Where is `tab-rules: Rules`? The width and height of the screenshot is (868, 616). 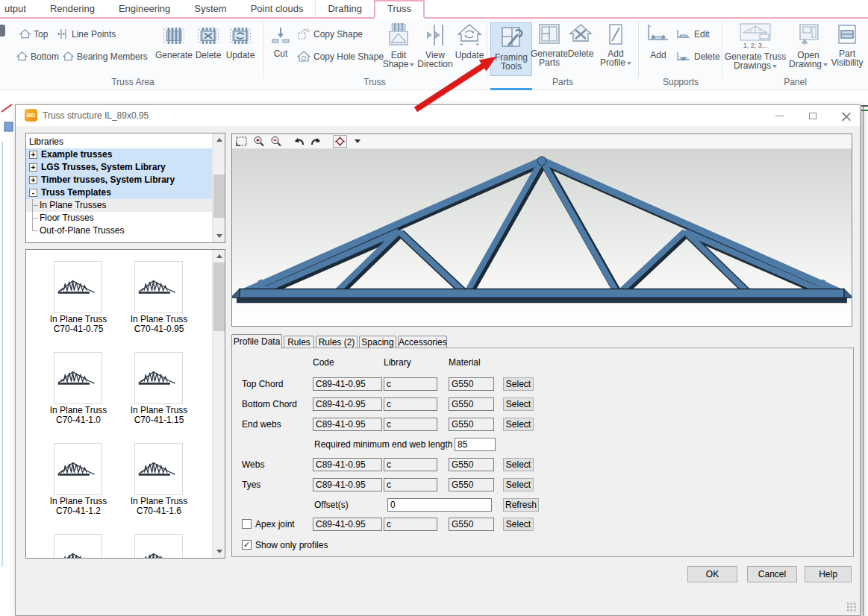
tab-rules: Rules is located at coordinates (299, 342).